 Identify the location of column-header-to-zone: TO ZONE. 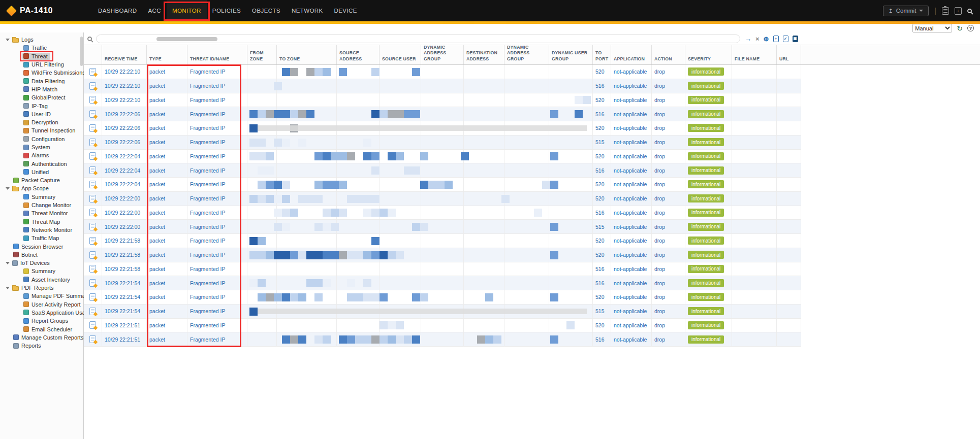
(307, 55).